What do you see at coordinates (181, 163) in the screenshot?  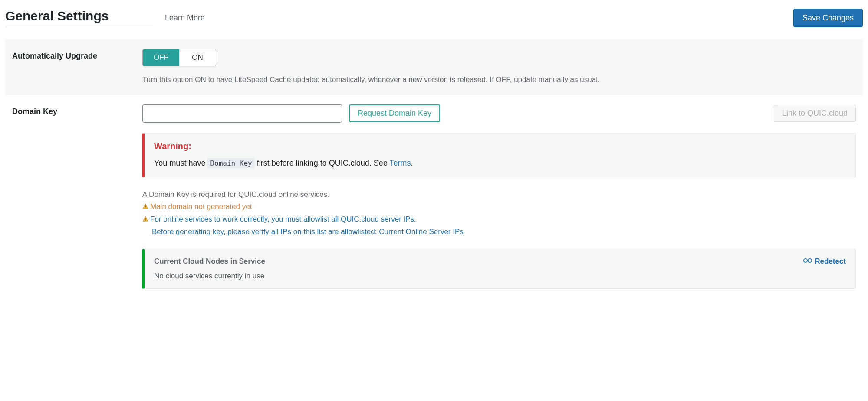 I see `warning-text-before: You must have` at bounding box center [181, 163].